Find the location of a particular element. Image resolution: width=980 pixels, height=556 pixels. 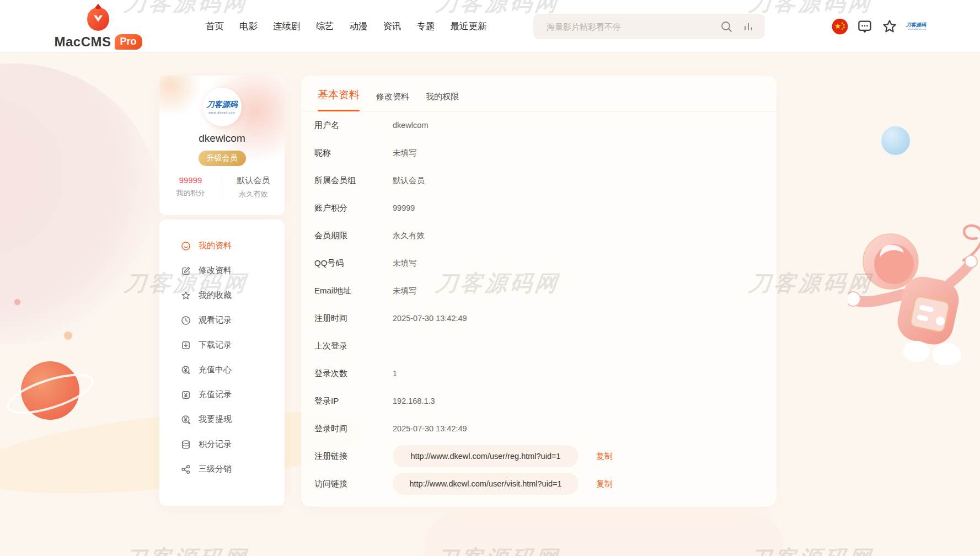

profile-field-row: 所属会员组 默认会员 is located at coordinates (539, 180).